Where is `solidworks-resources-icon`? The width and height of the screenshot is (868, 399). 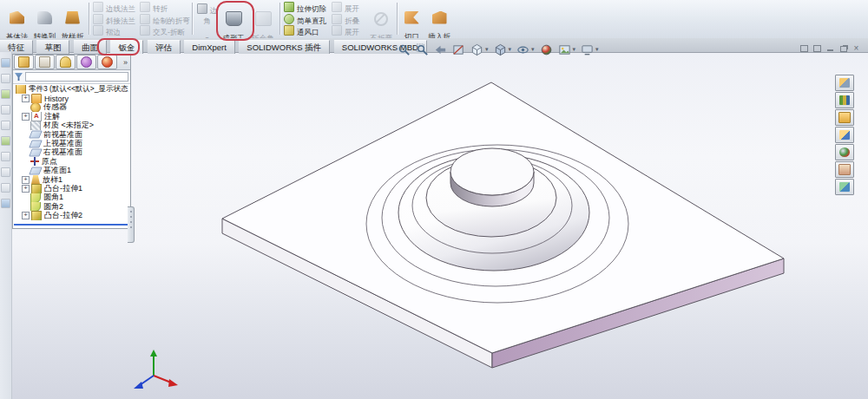
solidworks-resources-icon is located at coordinates (845, 83).